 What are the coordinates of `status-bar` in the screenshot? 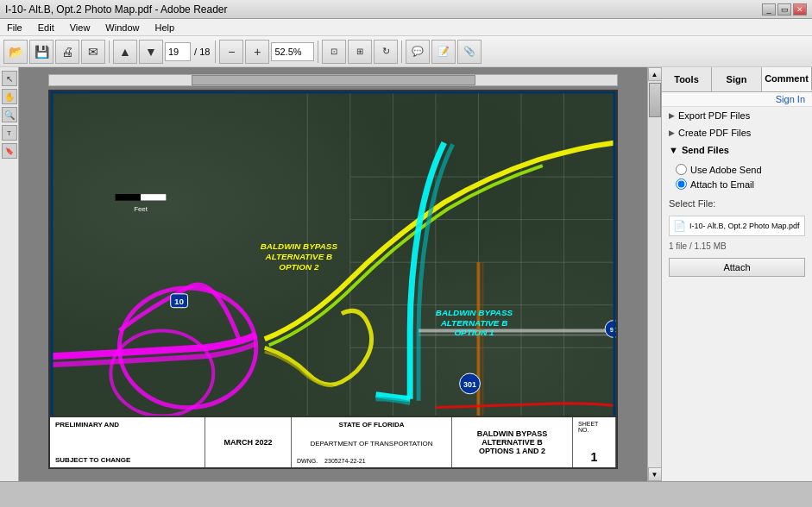 It's located at (406, 494).